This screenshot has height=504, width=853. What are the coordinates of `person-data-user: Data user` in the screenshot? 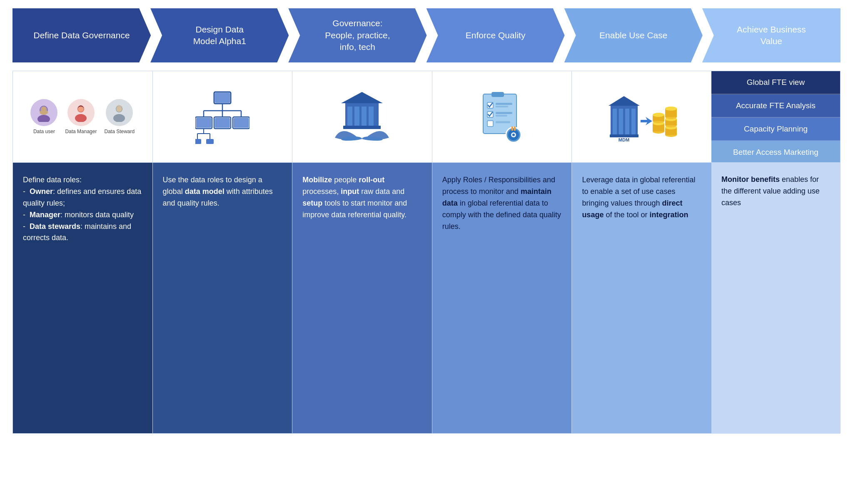 It's located at (44, 117).